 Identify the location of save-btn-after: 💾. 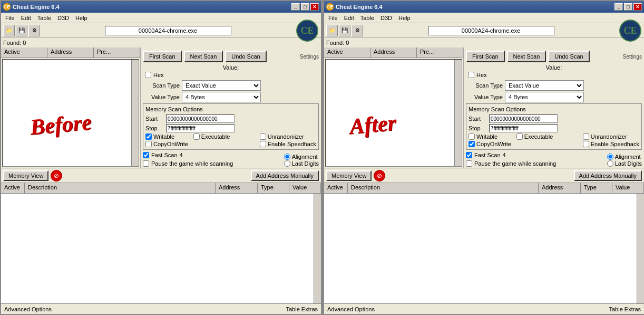
(345, 31).